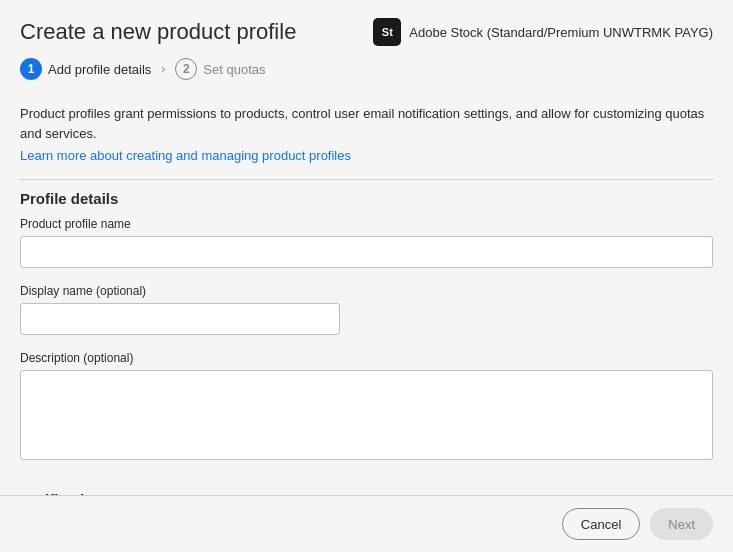 The height and width of the screenshot is (552, 733). What do you see at coordinates (366, 75) in the screenshot?
I see `steps-bar: 1 Add profile details › 2 Set quotas` at bounding box center [366, 75].